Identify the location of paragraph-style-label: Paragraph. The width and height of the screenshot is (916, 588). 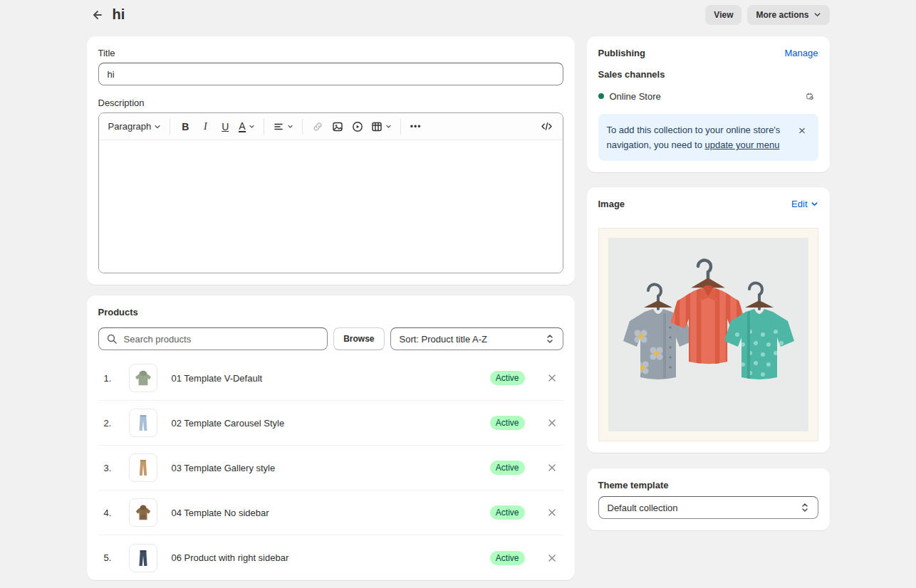
(130, 127).